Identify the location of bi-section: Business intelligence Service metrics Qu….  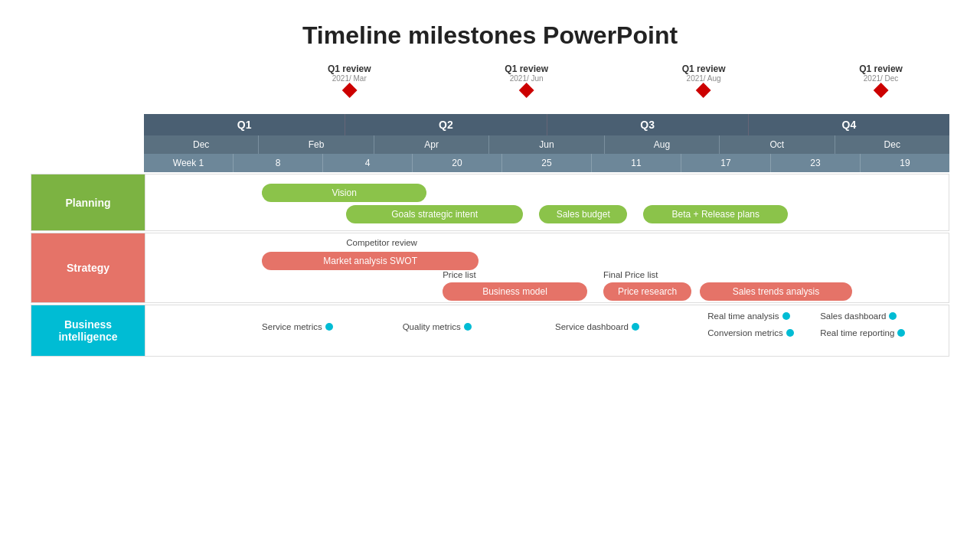
(490, 331).